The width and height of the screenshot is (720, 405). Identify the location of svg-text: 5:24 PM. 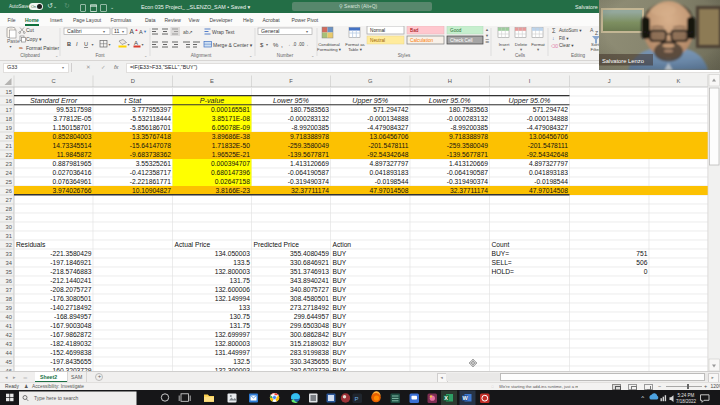
(686, 396).